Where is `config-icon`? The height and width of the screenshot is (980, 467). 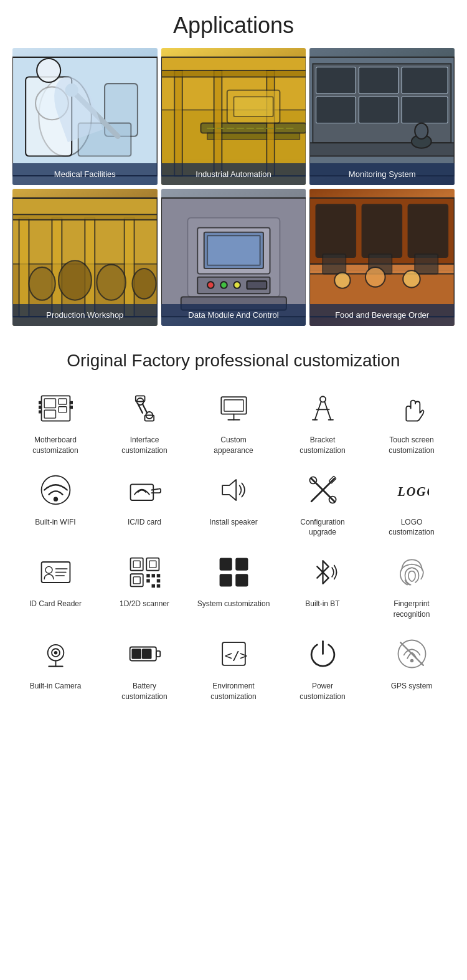
config-icon is located at coordinates (323, 490).